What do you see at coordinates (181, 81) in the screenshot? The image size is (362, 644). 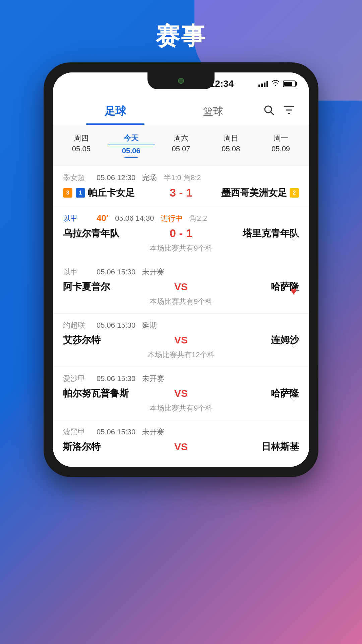 I see `camera` at bounding box center [181, 81].